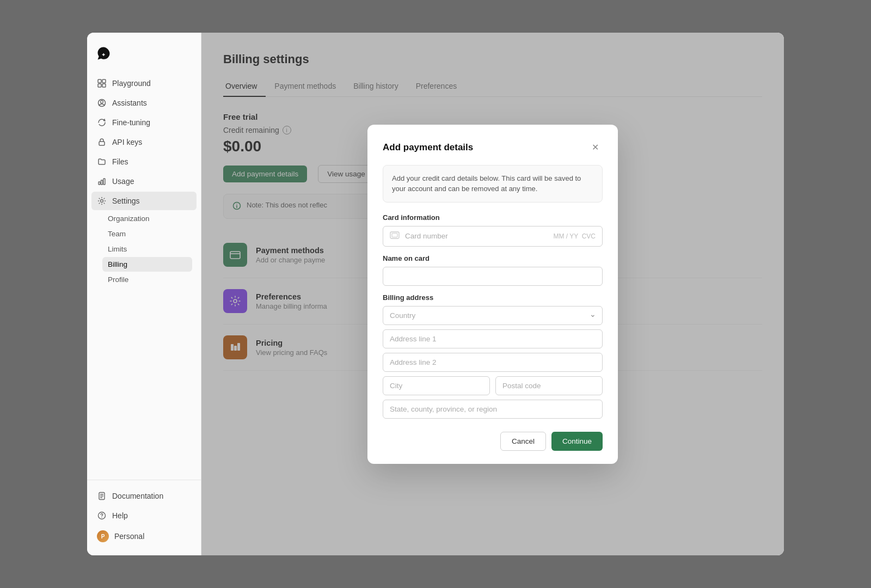  Describe the element at coordinates (493, 258) in the screenshot. I see `name-on-card-label: Name on card` at that location.